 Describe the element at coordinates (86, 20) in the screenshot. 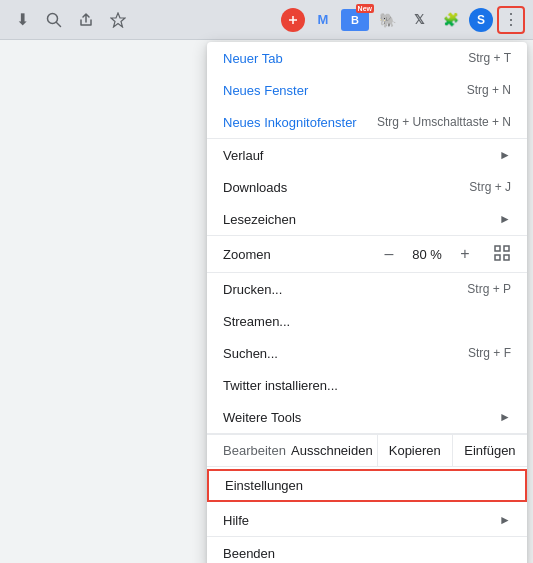

I see `share-toolbar-icon` at that location.